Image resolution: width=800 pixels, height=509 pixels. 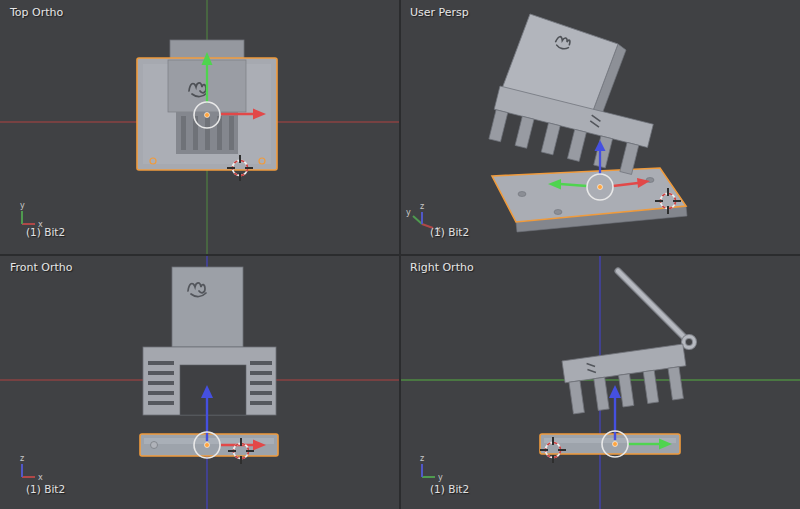 What do you see at coordinates (32, 468) in the screenshot?
I see `mini-axis-gizmo: x z` at bounding box center [32, 468].